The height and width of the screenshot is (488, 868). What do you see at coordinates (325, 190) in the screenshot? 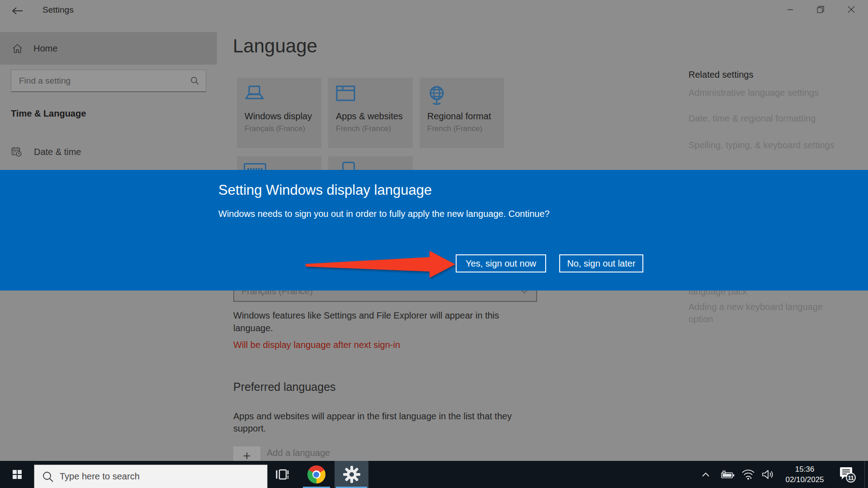
I see `dialog-title: Setting Windows display language` at bounding box center [325, 190].